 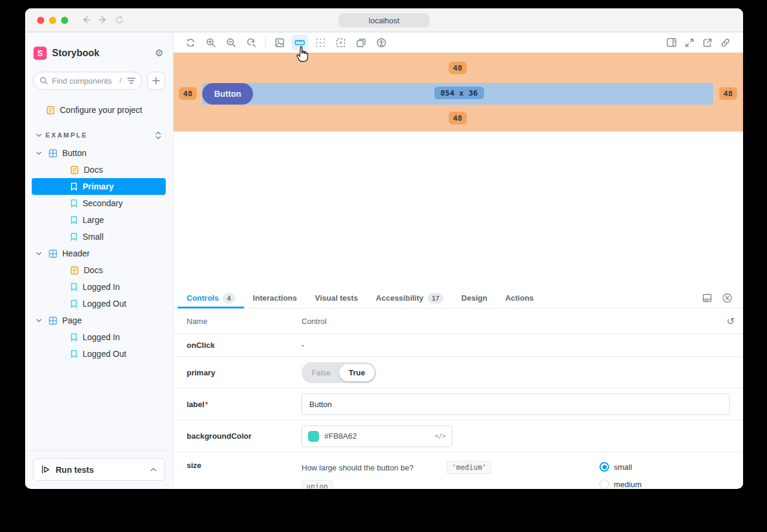 What do you see at coordinates (384, 20) in the screenshot?
I see `address-bar-url: localhost` at bounding box center [384, 20].